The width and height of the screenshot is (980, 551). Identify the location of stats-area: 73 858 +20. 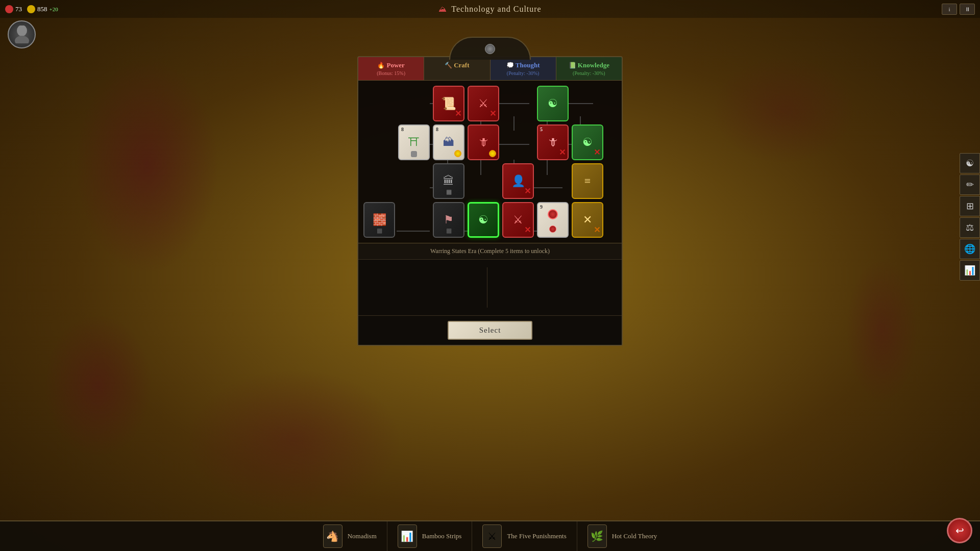
(32, 9).